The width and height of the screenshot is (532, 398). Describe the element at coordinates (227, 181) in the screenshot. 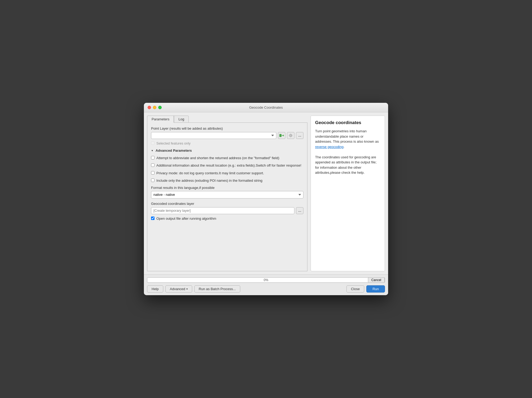

I see `checkbox-poi-row: Include only the address (exluding POI n…` at that location.